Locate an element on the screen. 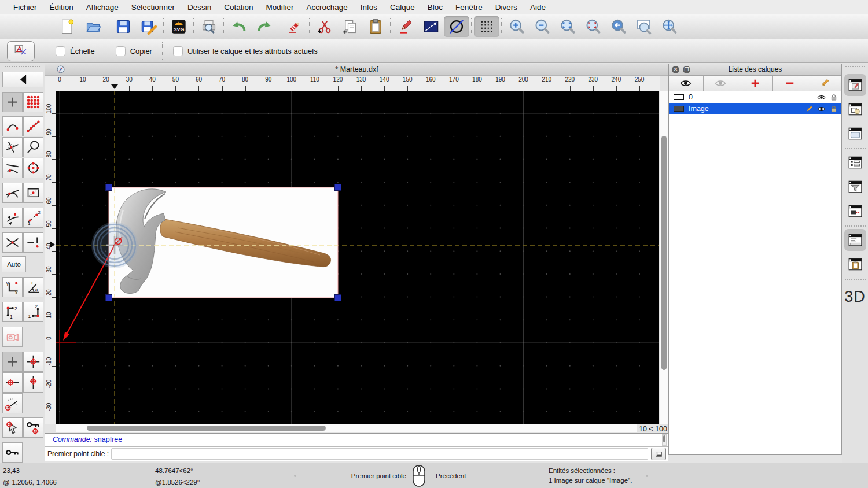 This screenshot has width=868, height=488. edit-attributes-button is located at coordinates (406, 27).